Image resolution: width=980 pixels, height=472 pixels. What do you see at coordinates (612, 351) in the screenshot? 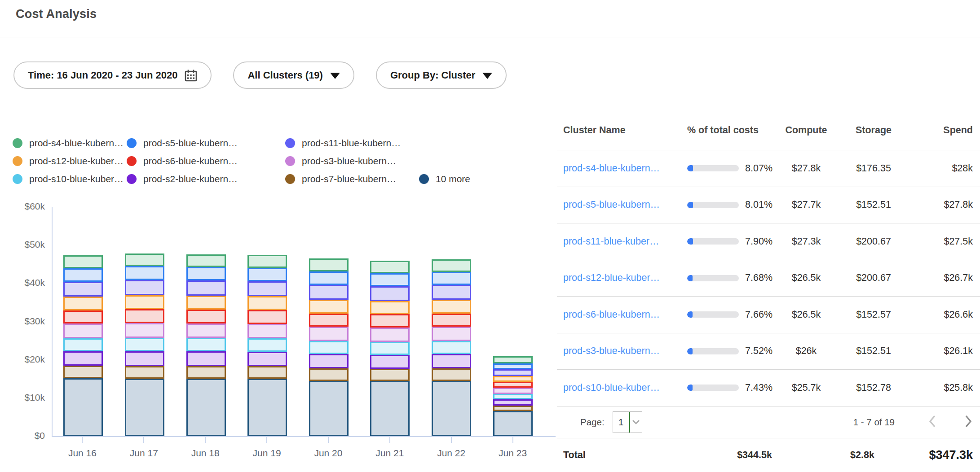
I see `cluster-name-link: prod-s3-blue-kubern…` at bounding box center [612, 351].